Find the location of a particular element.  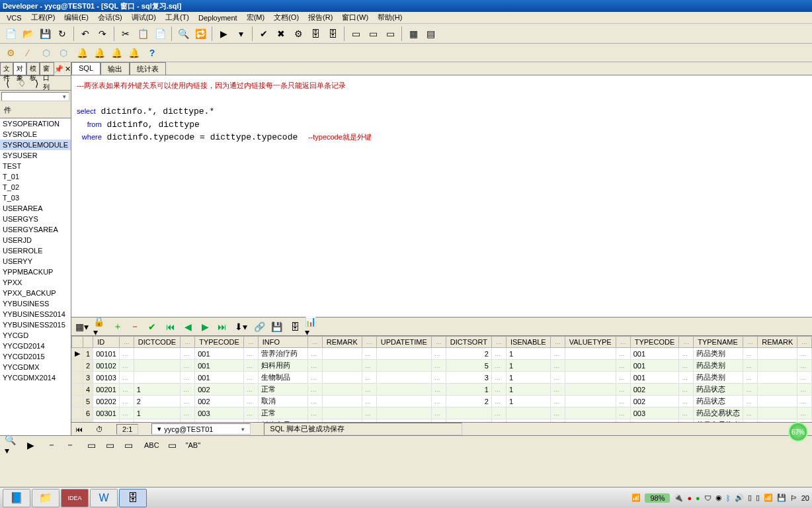

col-header: TYPECODE is located at coordinates (220, 343).